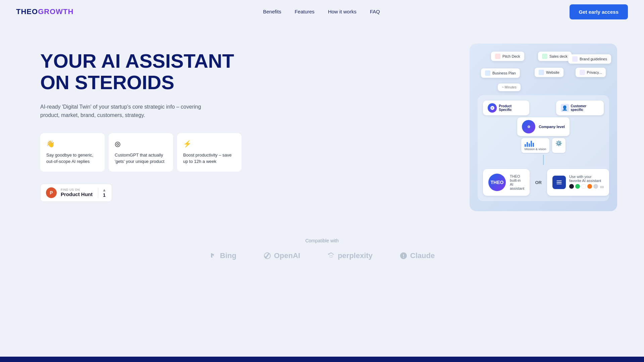 The height and width of the screenshot is (362, 644). I want to click on diagram-container: Pitch Deck Sales deck Brand guidelines B…, so click(543, 127).